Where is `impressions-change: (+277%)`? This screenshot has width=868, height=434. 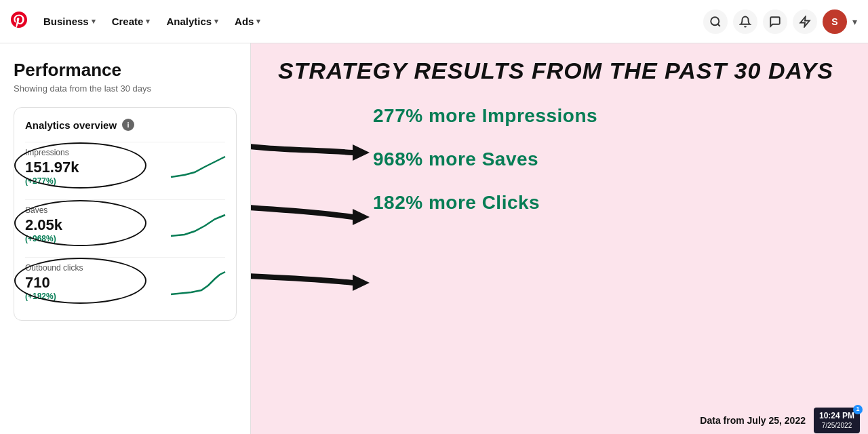
impressions-change: (+277%) is located at coordinates (98, 181).